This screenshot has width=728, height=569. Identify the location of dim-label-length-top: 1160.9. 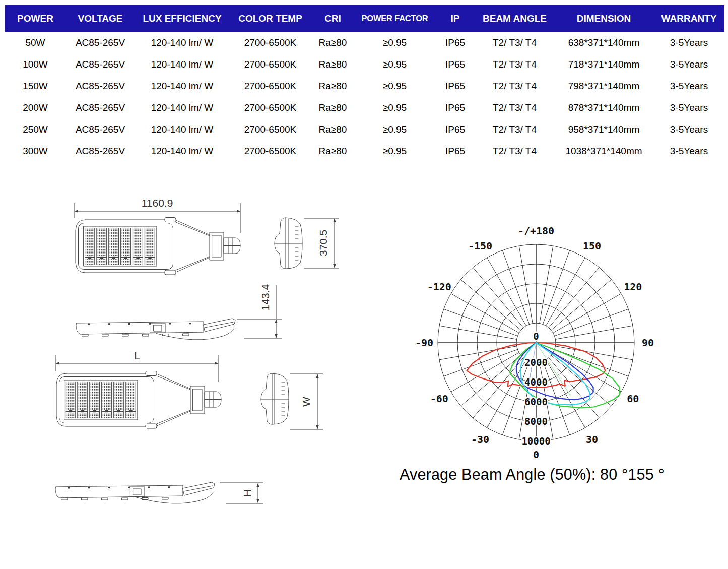
(157, 203).